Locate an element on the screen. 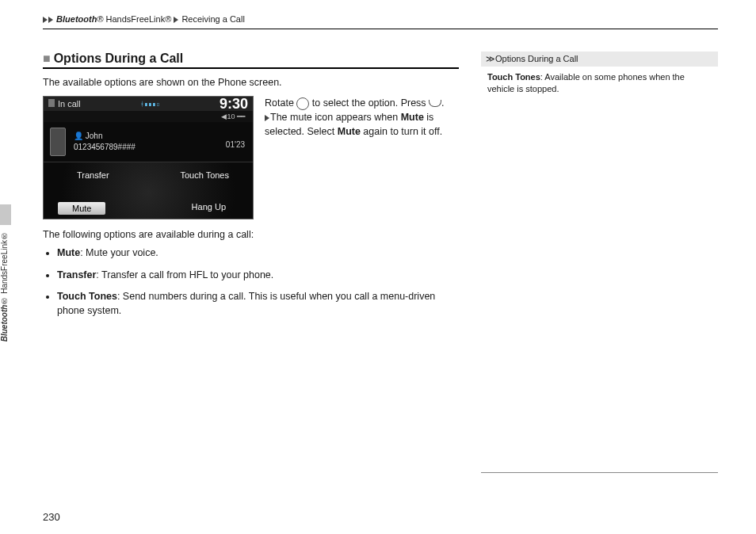  list-item: Touch Tones: Send numbers during a call.… is located at coordinates (258, 304).